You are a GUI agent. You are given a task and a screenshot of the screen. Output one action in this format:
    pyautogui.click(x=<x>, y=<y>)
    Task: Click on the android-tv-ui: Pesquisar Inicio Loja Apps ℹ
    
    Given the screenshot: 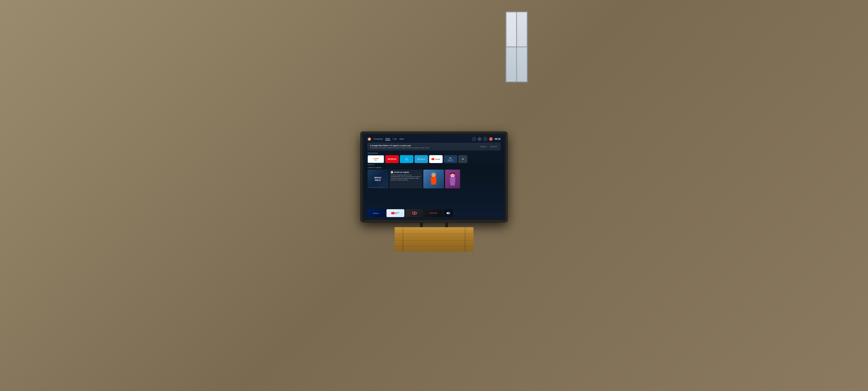 What is the action you would take?
    pyautogui.click(x=434, y=177)
    